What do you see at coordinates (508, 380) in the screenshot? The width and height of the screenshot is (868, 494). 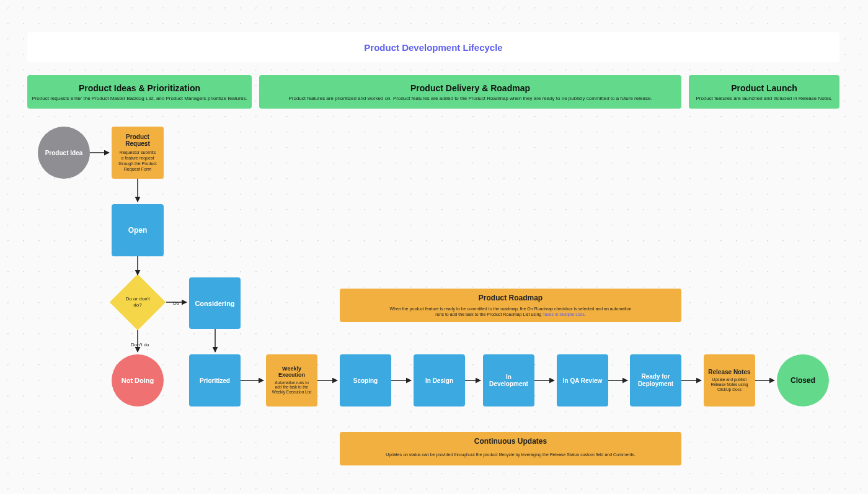 I see `node-in-development: In Development` at bounding box center [508, 380].